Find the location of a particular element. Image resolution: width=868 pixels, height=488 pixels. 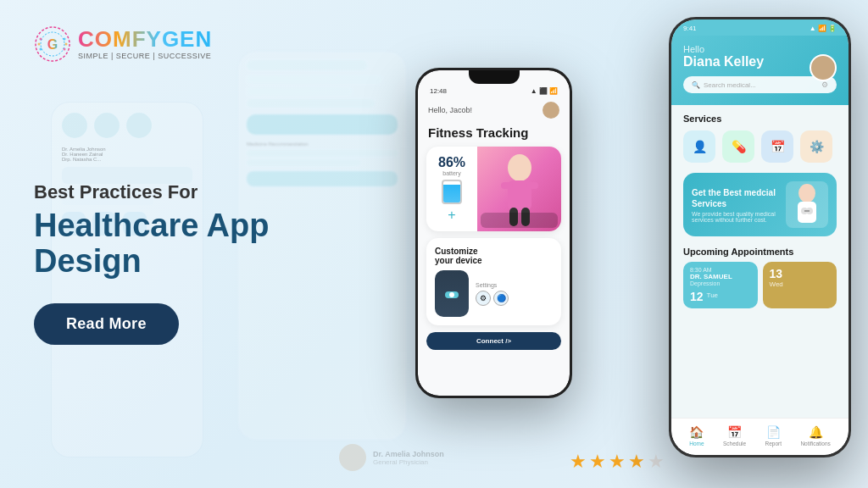

phone-notch is located at coordinates (494, 77).